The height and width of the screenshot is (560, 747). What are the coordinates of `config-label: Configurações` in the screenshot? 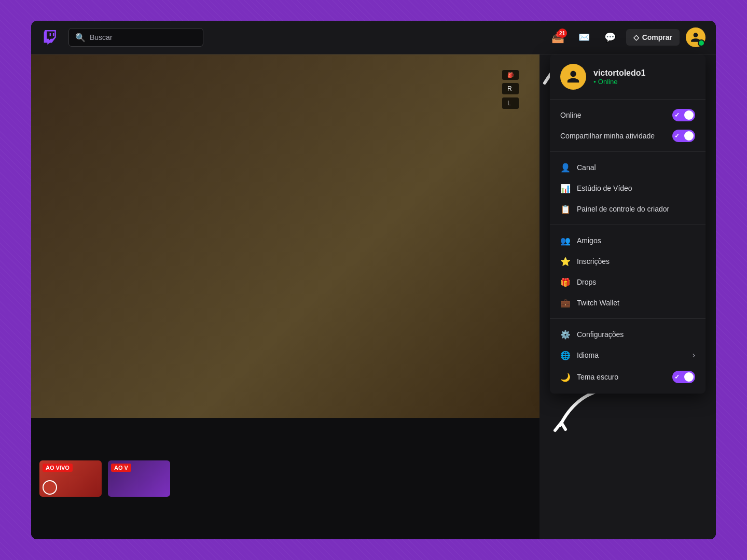 It's located at (600, 334).